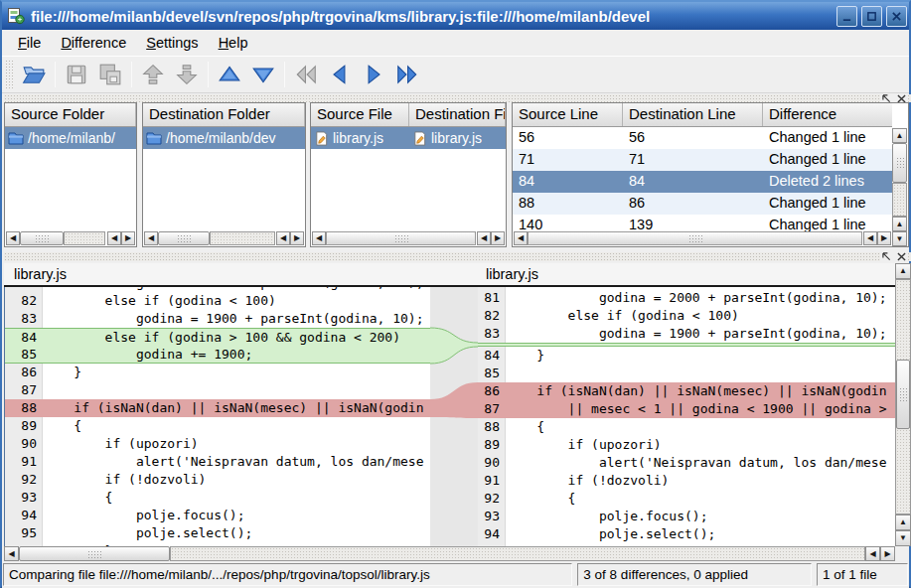 This screenshot has width=911, height=588. I want to click on diff-hscrollbar-track, so click(518, 554).